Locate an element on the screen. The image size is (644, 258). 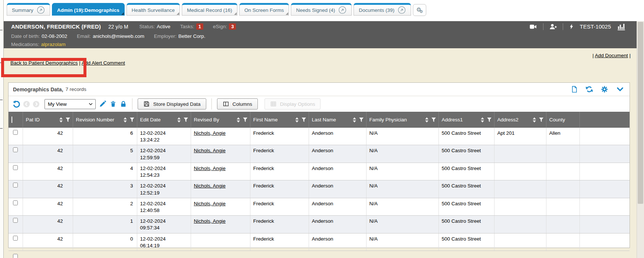
column-header-edit-date: Edit Date is located at coordinates (164, 120).